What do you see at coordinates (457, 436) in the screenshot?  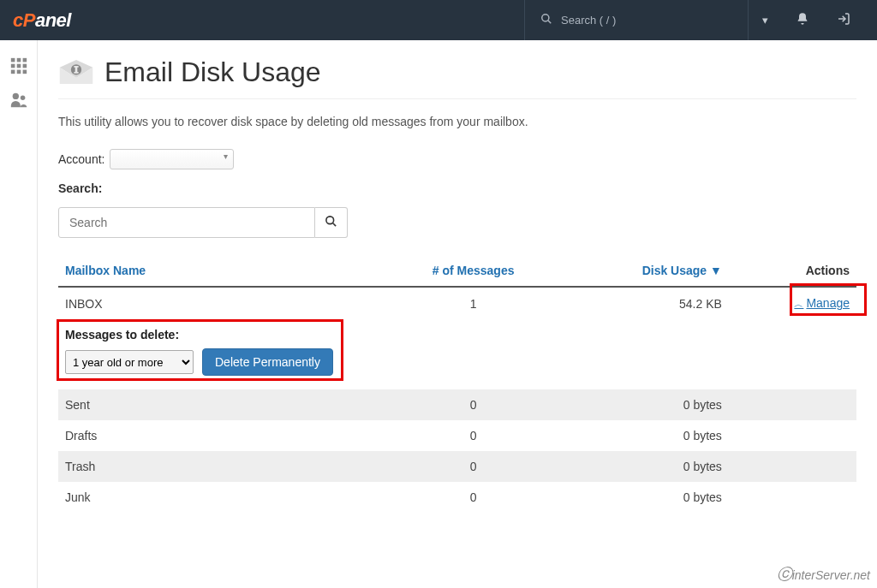 I see `table-row: Drafts 0 0 bytes` at bounding box center [457, 436].